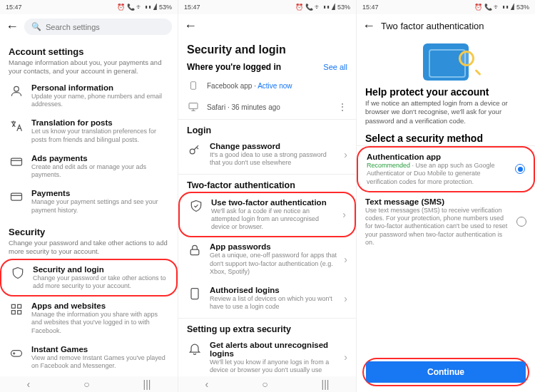 The width and height of the screenshot is (535, 392). Describe the element at coordinates (267, 50) in the screenshot. I see `page-title: Security and login` at that location.